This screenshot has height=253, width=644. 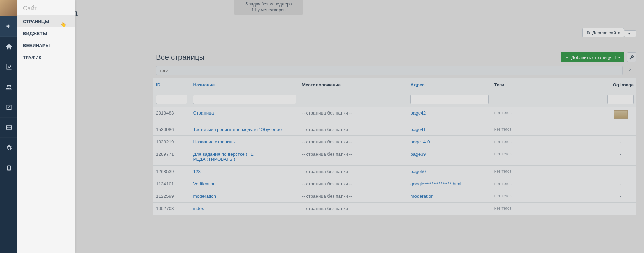 I want to click on cell-id: 1268539, so click(x=172, y=172).